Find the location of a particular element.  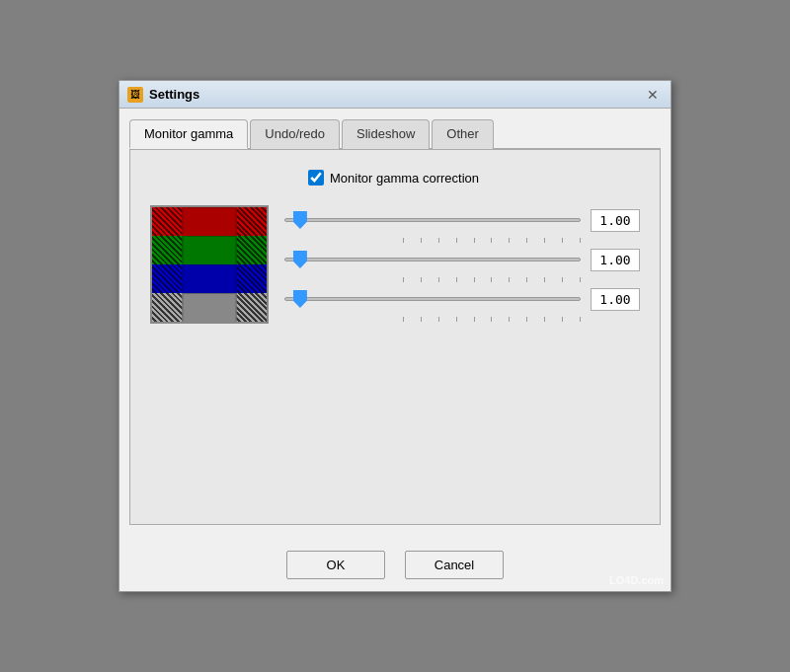

inner-blue-block is located at coordinates (209, 279).